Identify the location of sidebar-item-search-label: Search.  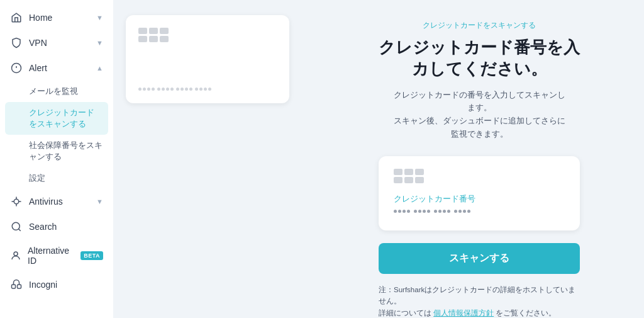
(43, 227).